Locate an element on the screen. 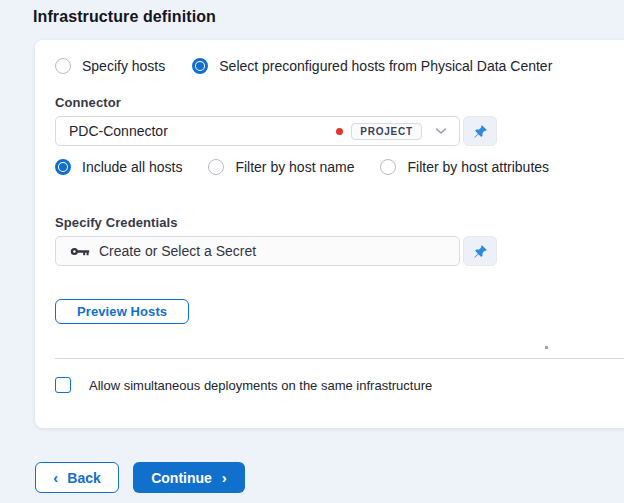 The image size is (624, 503). connector-value: PDC-Connector is located at coordinates (202, 131).